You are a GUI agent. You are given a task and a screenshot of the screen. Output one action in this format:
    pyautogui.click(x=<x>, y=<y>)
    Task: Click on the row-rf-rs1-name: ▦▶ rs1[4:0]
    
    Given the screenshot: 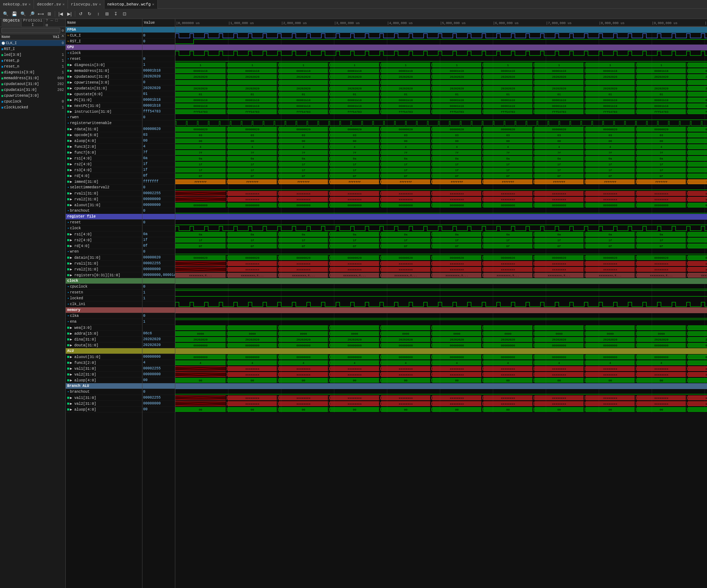 What is the action you would take?
    pyautogui.click(x=104, y=234)
    